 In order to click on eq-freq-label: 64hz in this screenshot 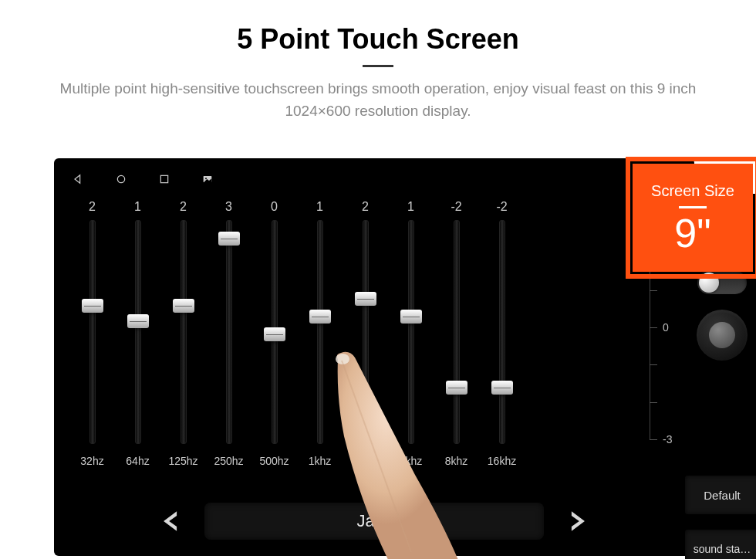, I will do `click(137, 461)`.